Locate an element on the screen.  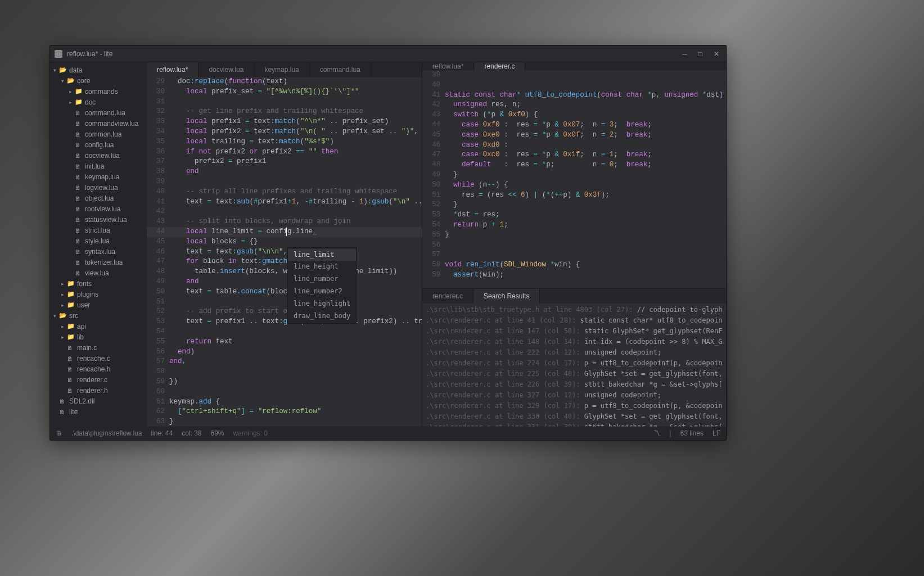
tree-item: 🗎init.lua is located at coordinates (98, 166).